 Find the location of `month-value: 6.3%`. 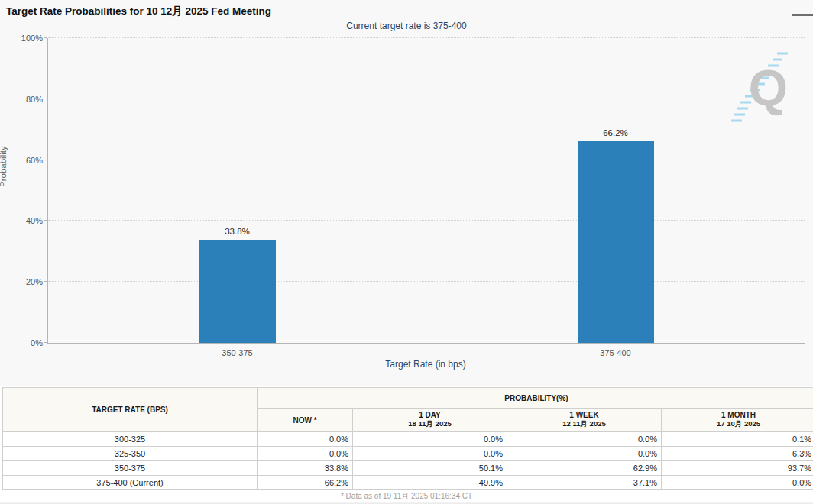

month-value: 6.3% is located at coordinates (737, 454).